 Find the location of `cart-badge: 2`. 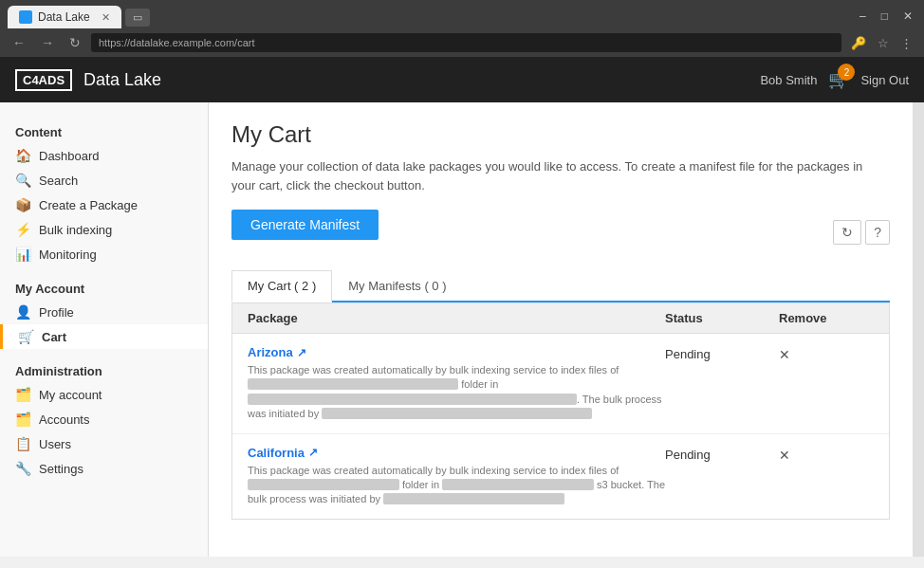

cart-badge: 2 is located at coordinates (846, 72).